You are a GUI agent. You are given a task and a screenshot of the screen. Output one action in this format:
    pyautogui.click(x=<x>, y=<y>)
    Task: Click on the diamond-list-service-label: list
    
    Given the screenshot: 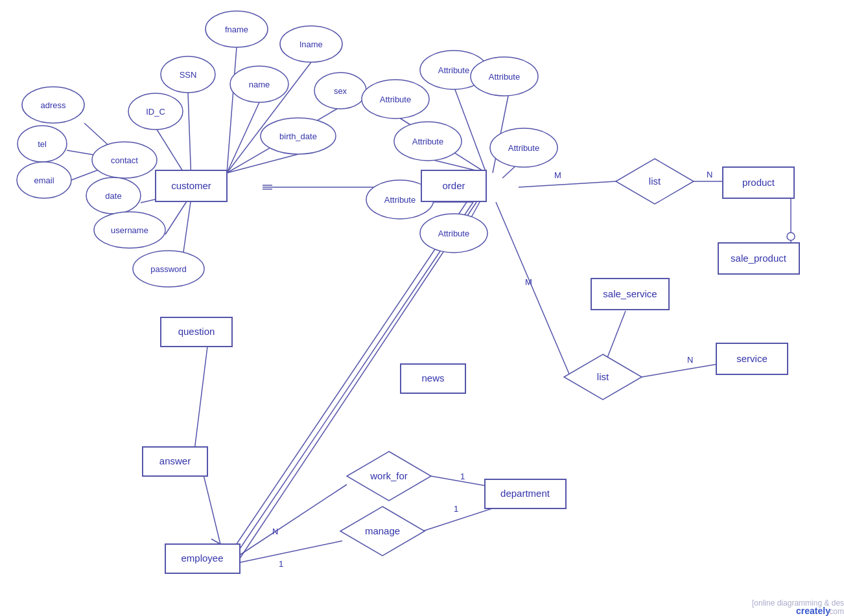 What is the action you would take?
    pyautogui.click(x=603, y=377)
    